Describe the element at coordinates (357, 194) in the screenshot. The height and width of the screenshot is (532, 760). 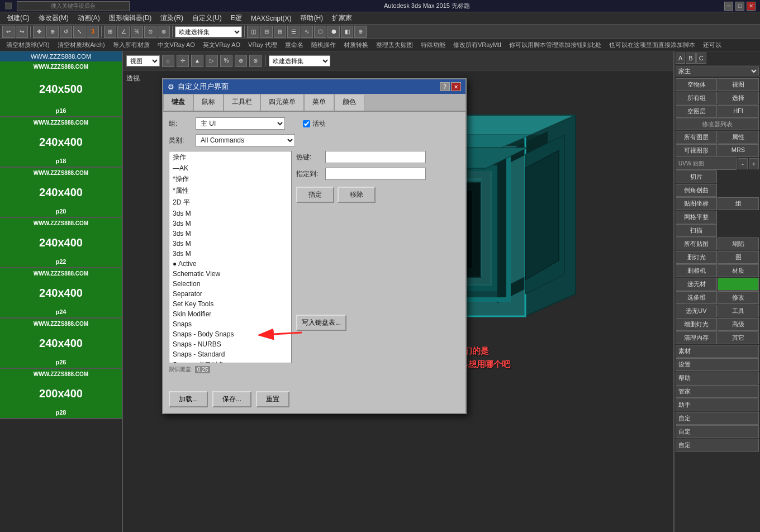
I see `remove-btn: 移除` at that location.